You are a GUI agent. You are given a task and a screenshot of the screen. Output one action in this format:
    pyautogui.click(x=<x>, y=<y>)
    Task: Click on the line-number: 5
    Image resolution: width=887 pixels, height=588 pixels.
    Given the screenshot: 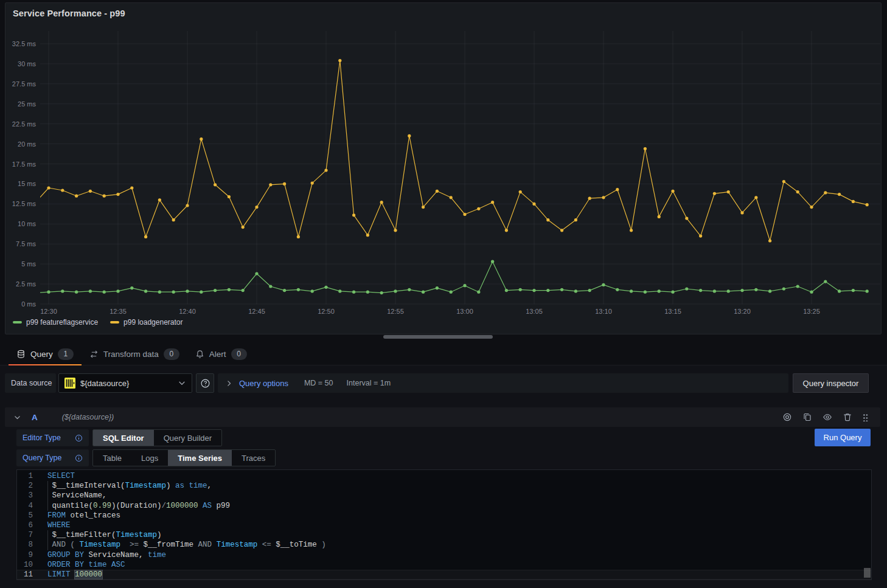 What is the action you would take?
    pyautogui.click(x=25, y=516)
    